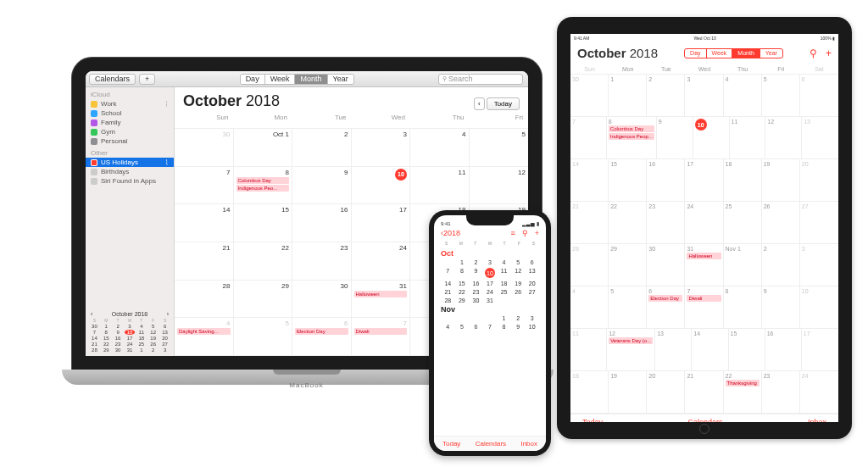 This screenshot has width=868, height=467. Describe the element at coordinates (512, 233) in the screenshot. I see `list-icon: ≡` at that location.